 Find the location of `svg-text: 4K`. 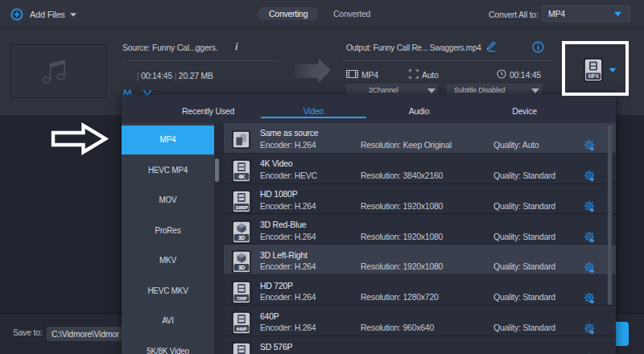

svg-text: 4K is located at coordinates (242, 175).